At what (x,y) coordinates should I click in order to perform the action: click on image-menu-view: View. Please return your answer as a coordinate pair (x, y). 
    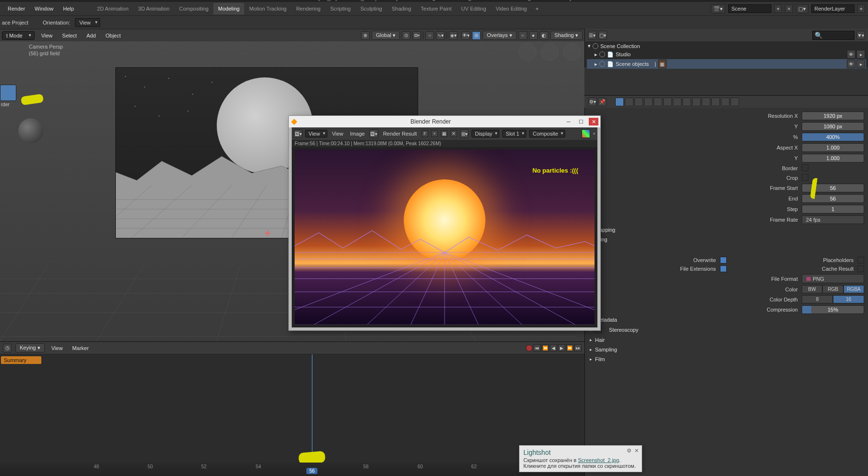
    Looking at the image, I should click on (338, 134).